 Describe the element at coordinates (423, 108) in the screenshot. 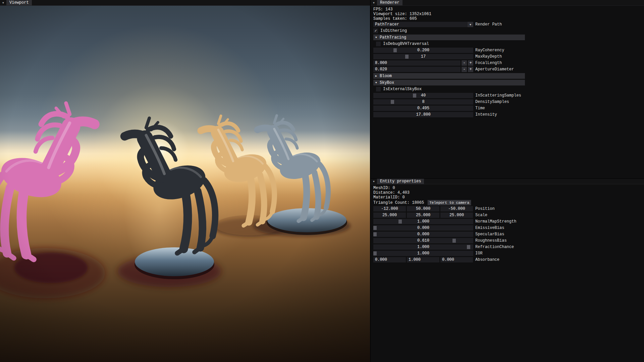

I see `time-value: 0.495` at that location.